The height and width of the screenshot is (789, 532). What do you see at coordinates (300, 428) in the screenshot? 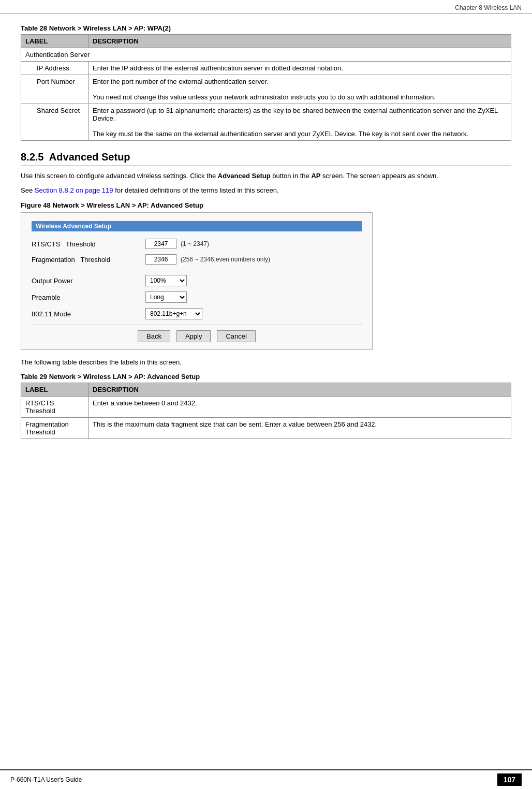
I see `table29-frag-desc: This is the maximum data fragment size t…` at bounding box center [300, 428].